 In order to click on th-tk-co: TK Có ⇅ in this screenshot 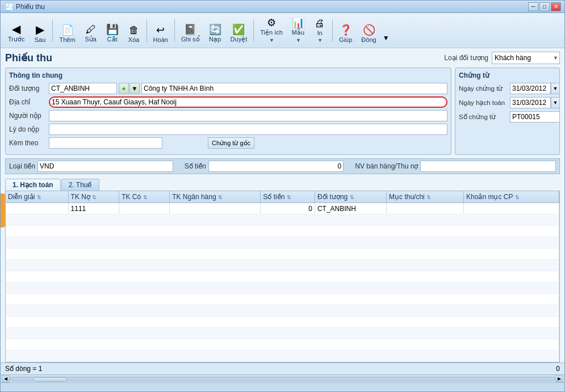, I will do `click(144, 197)`.